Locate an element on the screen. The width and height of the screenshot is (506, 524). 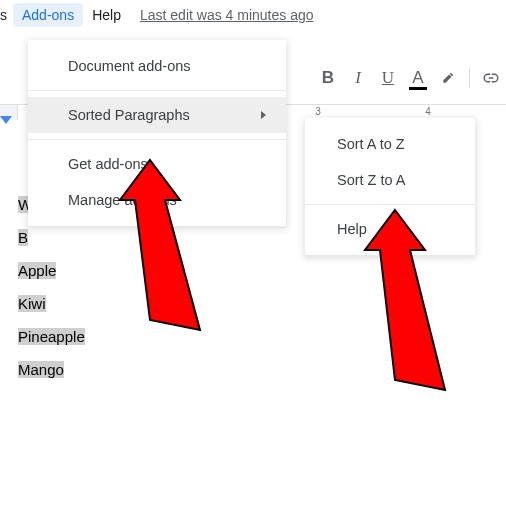
menu-document-addons: Document add-ons is located at coordinates (157, 66).